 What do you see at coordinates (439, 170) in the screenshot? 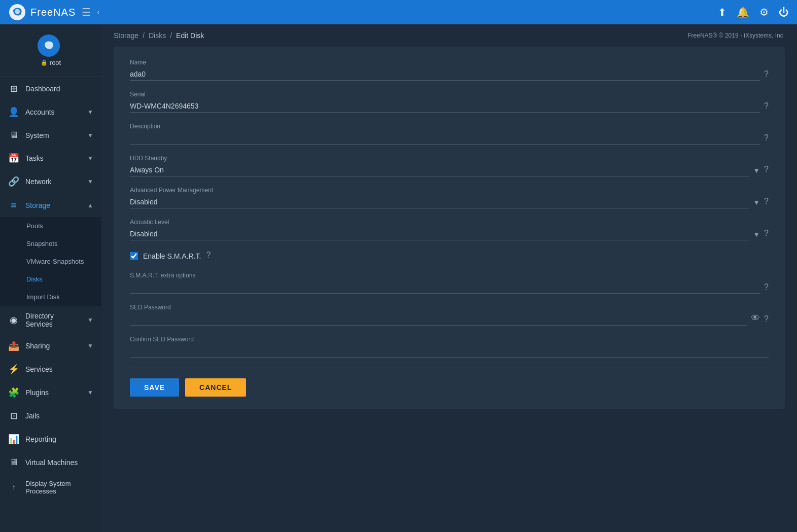
I see `hdd-standby-select: Always On 5 10 20 30` at bounding box center [439, 170].